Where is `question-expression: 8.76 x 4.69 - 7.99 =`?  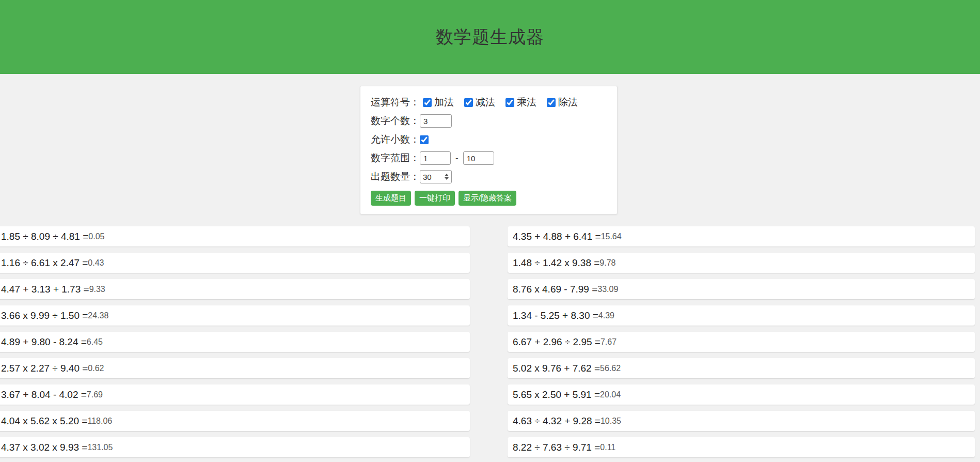 question-expression: 8.76 x 4.69 - 7.99 = is located at coordinates (555, 289).